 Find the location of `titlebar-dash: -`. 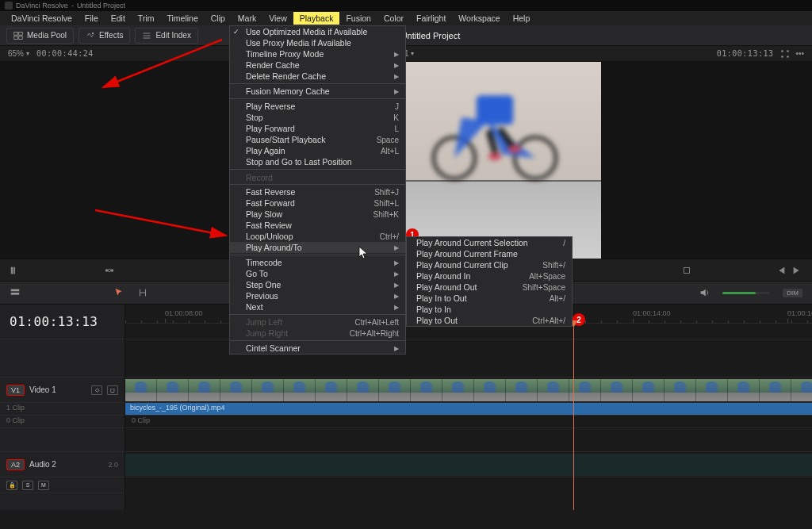

titlebar-dash: - is located at coordinates (73, 6).